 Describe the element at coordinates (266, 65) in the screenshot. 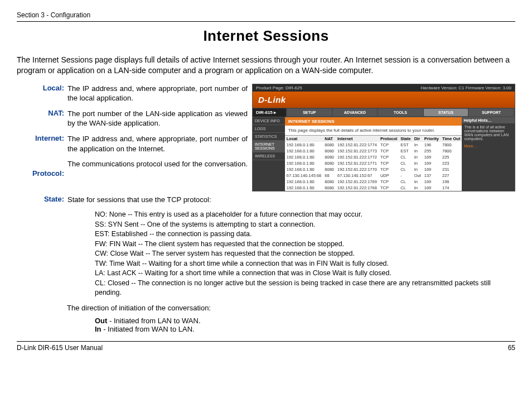

I see `intro-paragraph: The Internet Sessions page displays full…` at that location.